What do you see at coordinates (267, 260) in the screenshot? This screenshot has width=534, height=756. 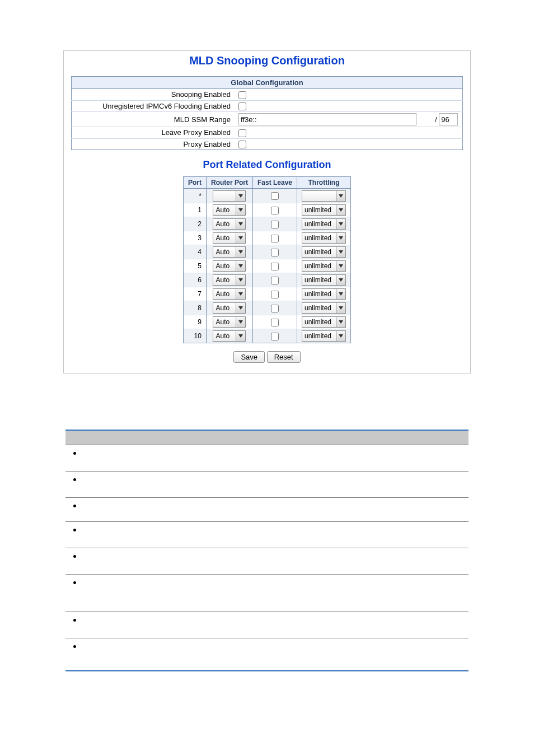 I see `port-config-table: Port Router Port Fast Leave Throttling *…` at bounding box center [267, 260].